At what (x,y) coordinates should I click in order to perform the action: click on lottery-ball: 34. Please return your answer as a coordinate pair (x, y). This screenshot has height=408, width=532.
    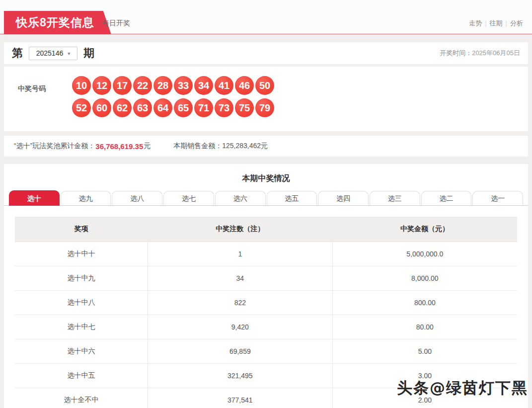
    Looking at the image, I should click on (204, 85).